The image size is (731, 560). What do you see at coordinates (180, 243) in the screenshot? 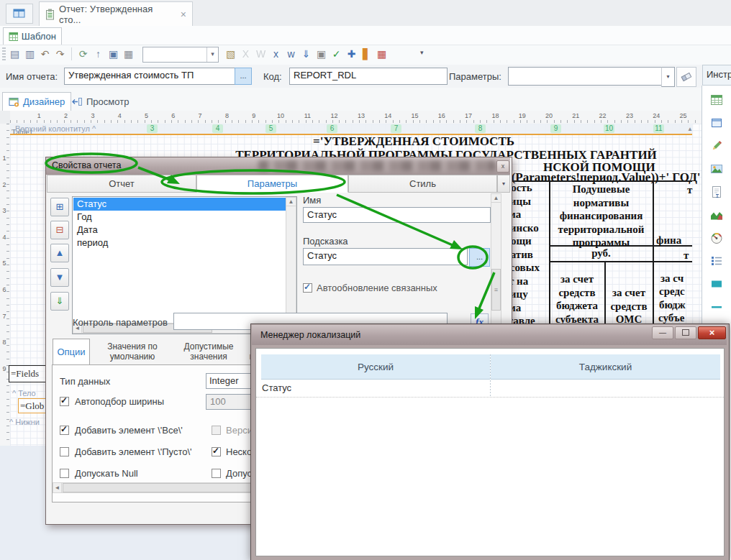
I see `parameter-list-item: период` at bounding box center [180, 243].